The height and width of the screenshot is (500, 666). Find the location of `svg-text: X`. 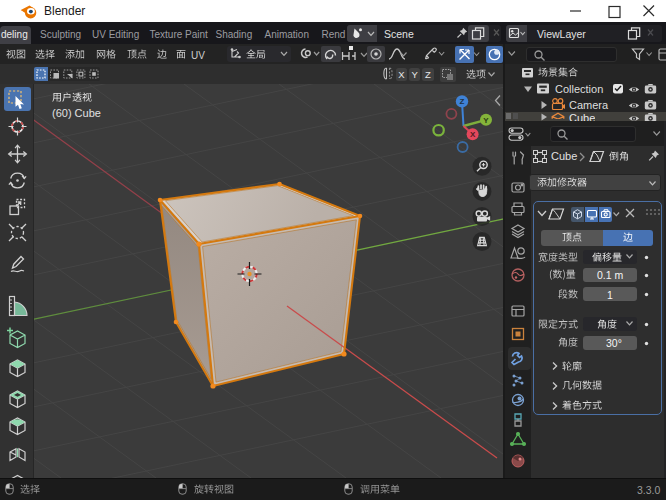

svg-text: X is located at coordinates (473, 134).